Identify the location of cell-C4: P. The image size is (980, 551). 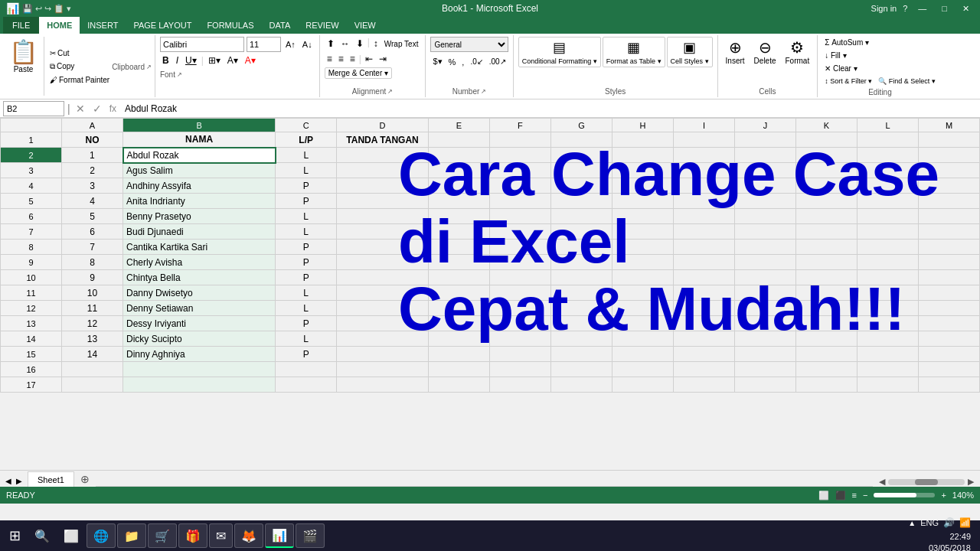
(306, 186).